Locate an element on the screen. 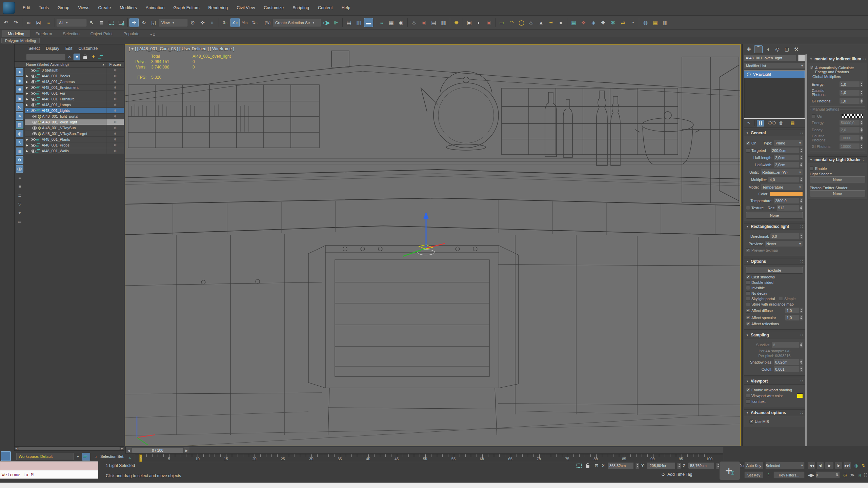  photon-emitter-none-button: None is located at coordinates (837, 194).